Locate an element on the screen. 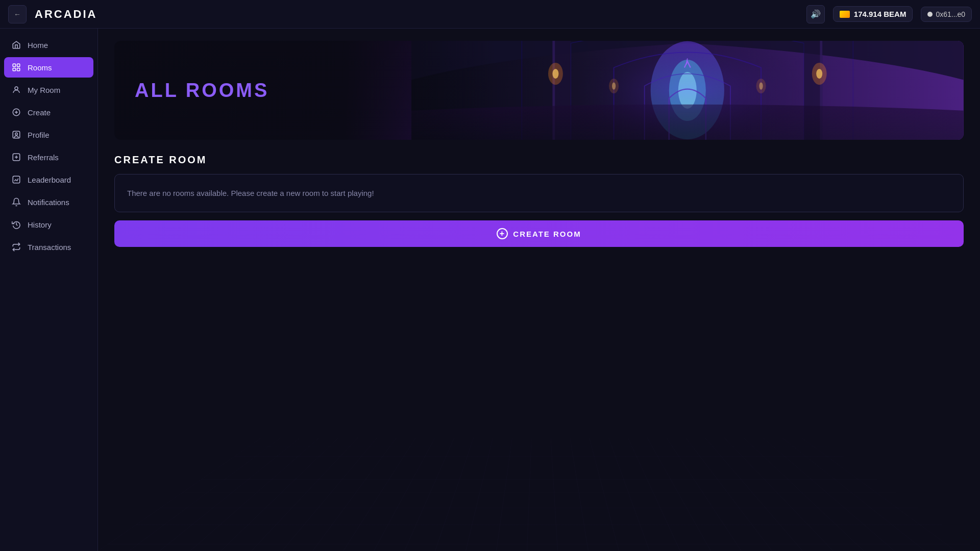 Image resolution: width=980 pixels, height=551 pixels. empty-state-box: There are no rooms available. Please cre… is located at coordinates (539, 193).